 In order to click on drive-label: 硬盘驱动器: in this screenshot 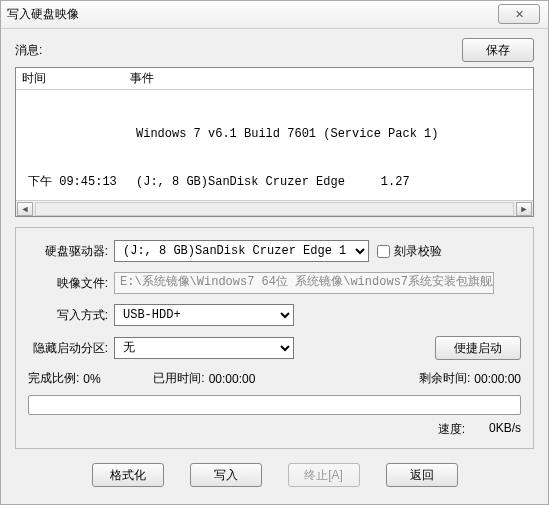, I will do `click(71, 252)`.